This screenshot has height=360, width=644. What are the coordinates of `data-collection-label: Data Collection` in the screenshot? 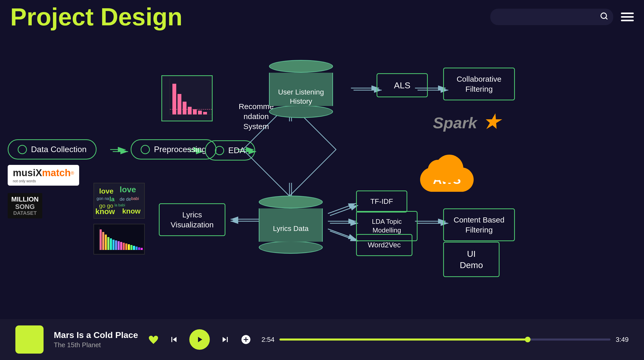 It's located at (59, 150).